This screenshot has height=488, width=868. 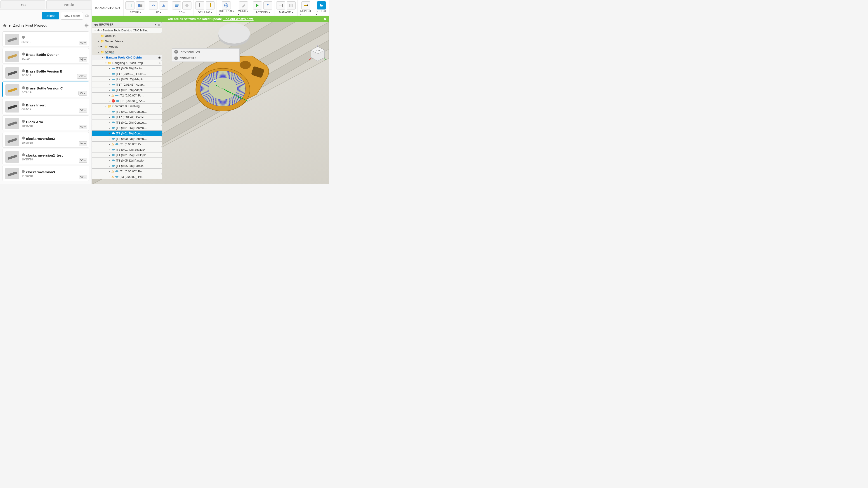 What do you see at coordinates (46, 123) in the screenshot?
I see `file-item: Clock Arm 10/15/18 V2 ▾` at bounding box center [46, 123].